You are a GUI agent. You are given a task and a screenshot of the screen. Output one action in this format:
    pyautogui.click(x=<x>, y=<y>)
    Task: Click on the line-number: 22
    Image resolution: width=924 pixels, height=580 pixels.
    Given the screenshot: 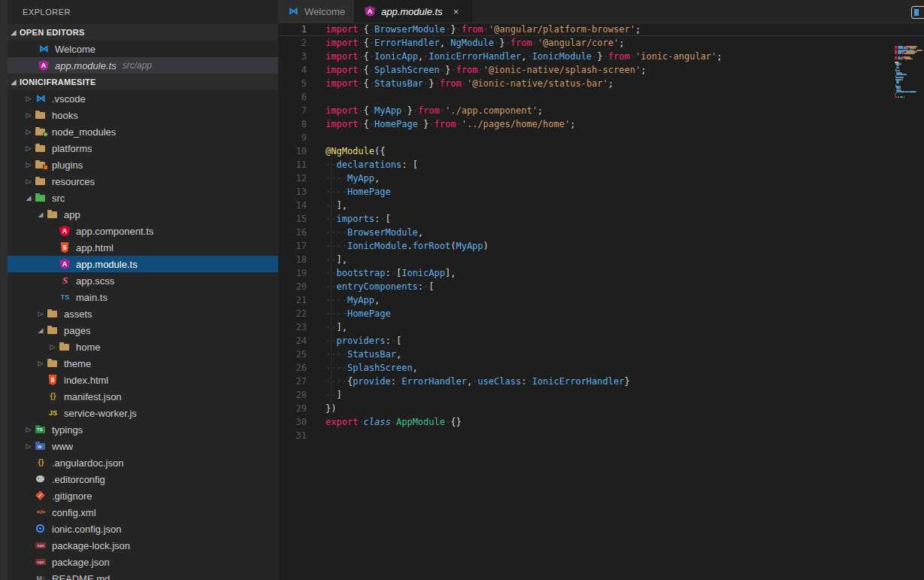 What is the action you would take?
    pyautogui.click(x=292, y=314)
    